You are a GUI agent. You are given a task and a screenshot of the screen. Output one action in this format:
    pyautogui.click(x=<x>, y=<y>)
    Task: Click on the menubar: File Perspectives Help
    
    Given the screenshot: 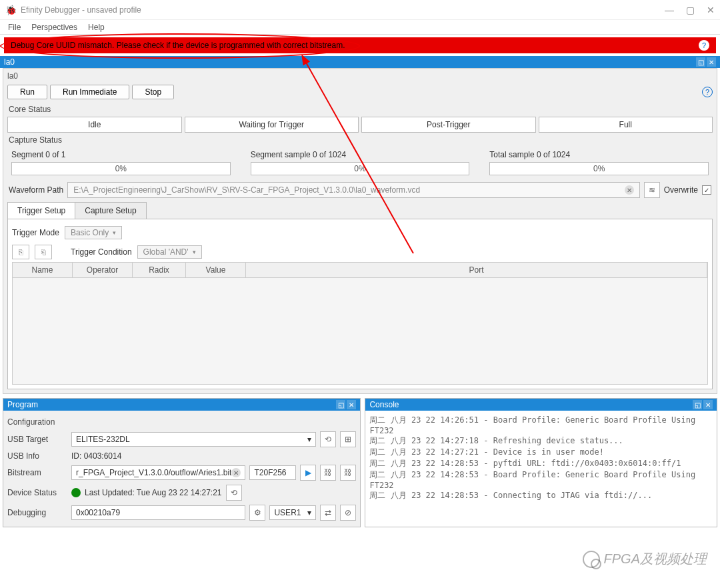 What is the action you would take?
    pyautogui.click(x=360, y=27)
    